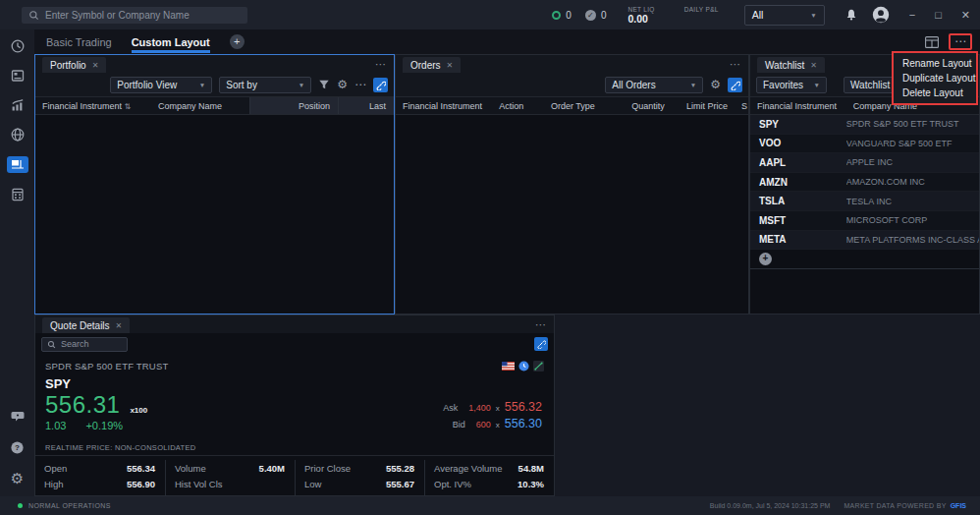  Describe the element at coordinates (18, 479) in the screenshot. I see `settings-gear-icon: ⚙` at that location.